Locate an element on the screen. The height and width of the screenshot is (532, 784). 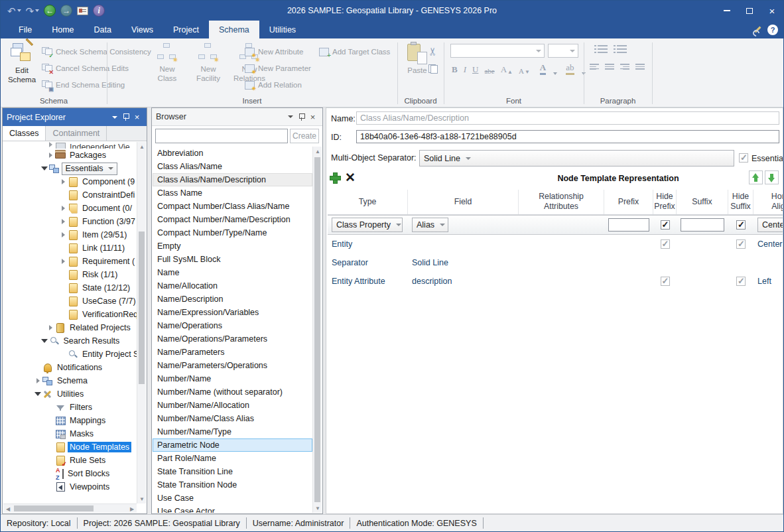
list-item-abbreviation: Abbreviation is located at coordinates (232, 153).